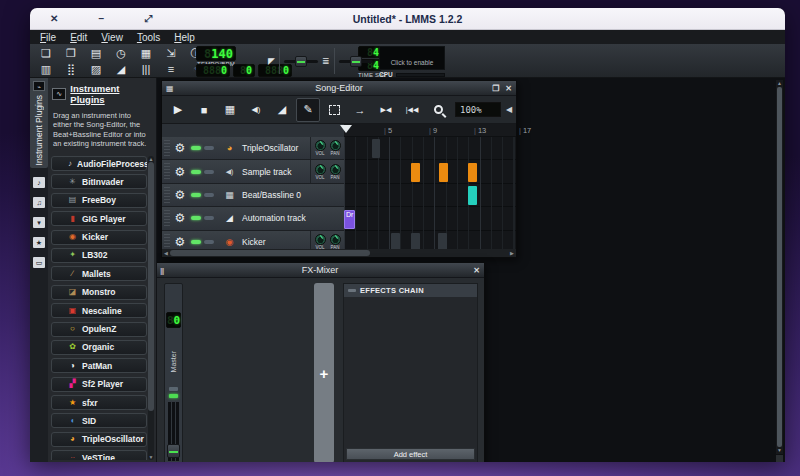 Image resolution: width=800 pixels, height=476 pixels. Describe the element at coordinates (99, 310) in the screenshot. I see `plugin-item-nescaline: ▣Nescaline` at that location.